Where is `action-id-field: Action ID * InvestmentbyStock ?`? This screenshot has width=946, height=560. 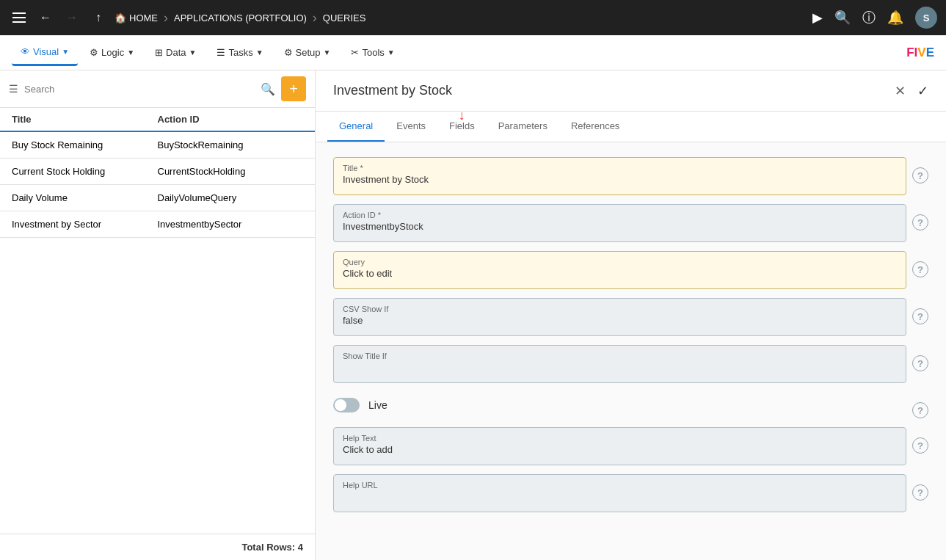
action-id-field: Action ID * InvestmentbyStock ? is located at coordinates (631, 223).